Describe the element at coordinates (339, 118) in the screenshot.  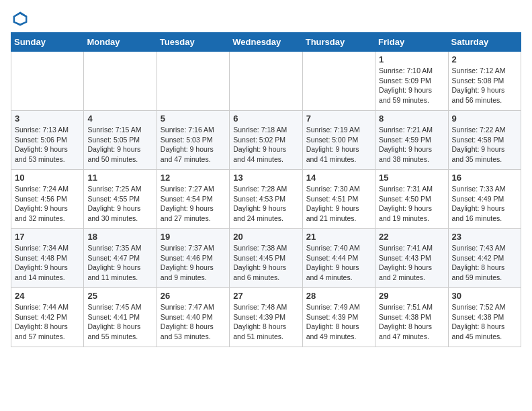
I see `day-number: 7` at that location.